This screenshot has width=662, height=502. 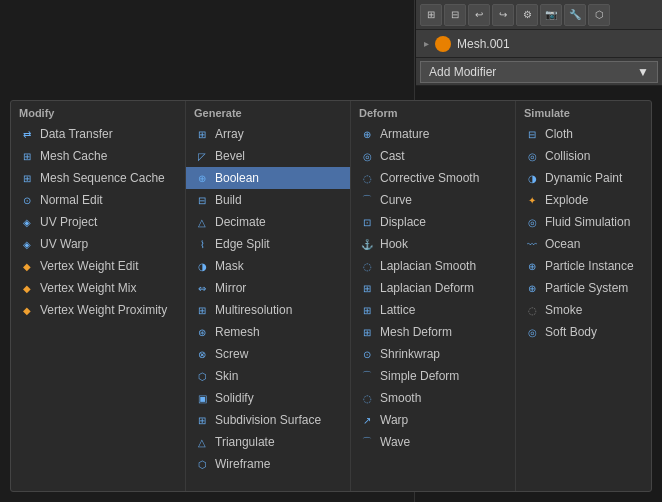 I want to click on menu-item-mask: ◑Mask, so click(x=268, y=266).